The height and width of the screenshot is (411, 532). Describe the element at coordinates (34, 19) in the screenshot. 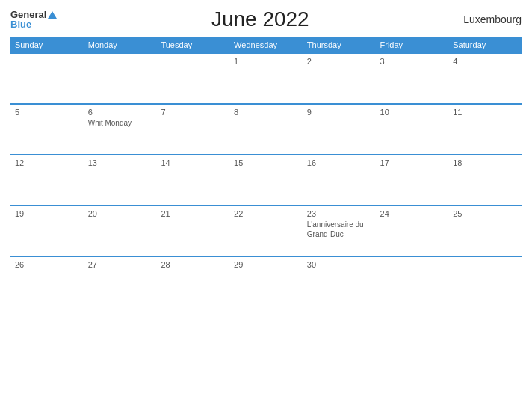

I see `logo: General Blue` at that location.